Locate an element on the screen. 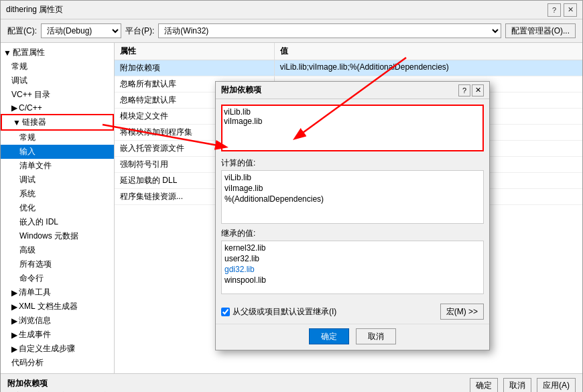  config-select: 活动(Debug) is located at coordinates (81, 31).